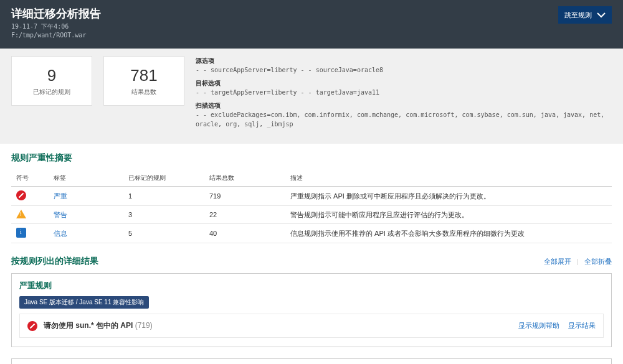 Image resolution: width=623 pixels, height=364 pixels. Describe the element at coordinates (52, 92) in the screenshot. I see `stat-label: 已标记的规则` at that location.